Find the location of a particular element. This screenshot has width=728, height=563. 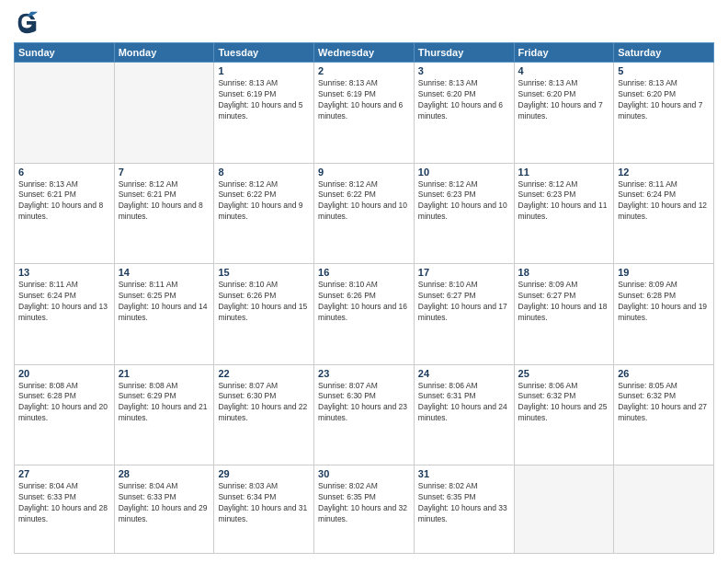

calendar-cell: 30Sunrise: 8:02 AMSunset: 6:35 PMDayligh… is located at coordinates (364, 510).